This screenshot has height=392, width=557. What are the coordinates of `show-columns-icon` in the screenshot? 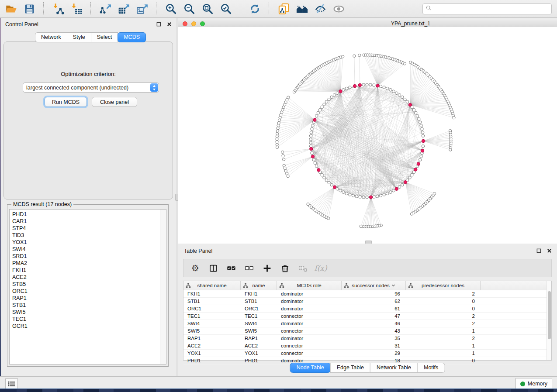 It's located at (213, 268).